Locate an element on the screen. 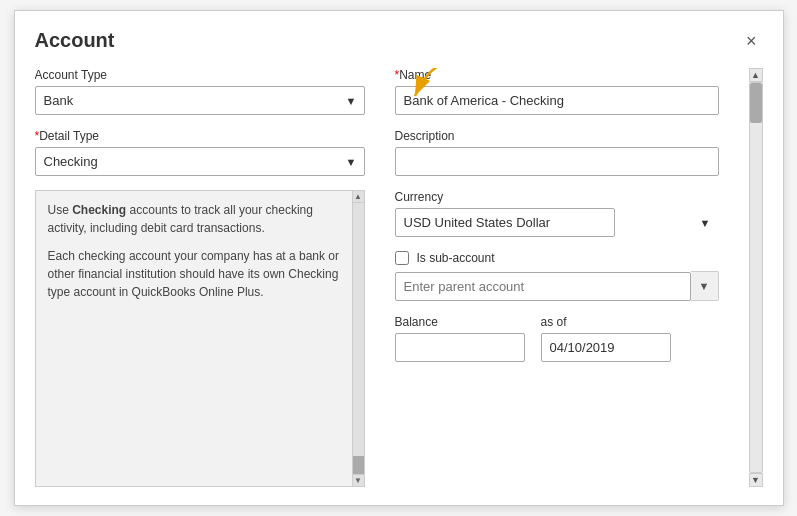  balance-row: Balance as of is located at coordinates (557, 338).